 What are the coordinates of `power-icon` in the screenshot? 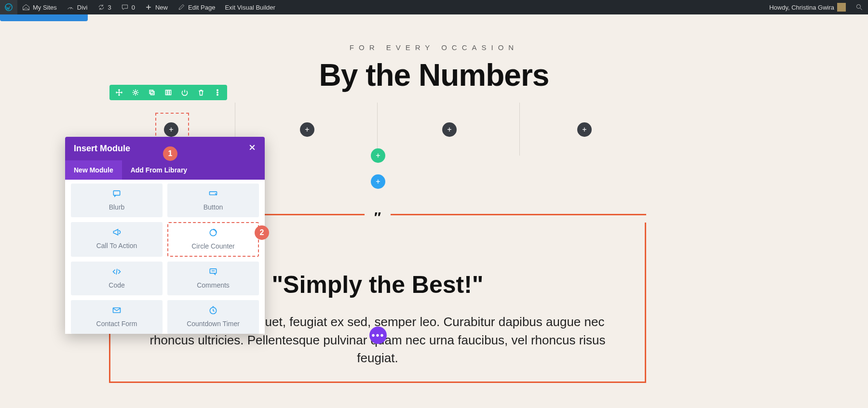 It's located at (185, 92).